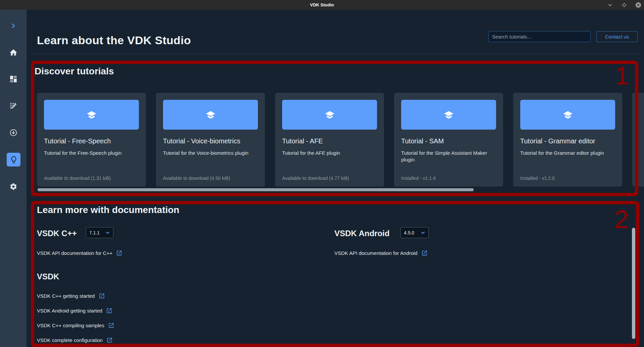 The width and height of the screenshot is (644, 347). What do you see at coordinates (638, 140) in the screenshot?
I see `tutorial-card-partial` at bounding box center [638, 140].